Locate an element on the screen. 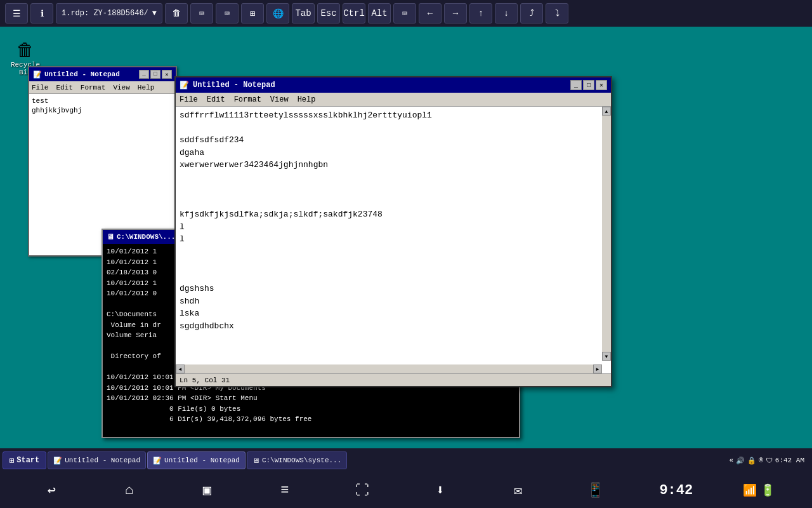 The width and height of the screenshot is (812, 508). taskbar-cmd-icon: 🖥 is located at coordinates (256, 461).